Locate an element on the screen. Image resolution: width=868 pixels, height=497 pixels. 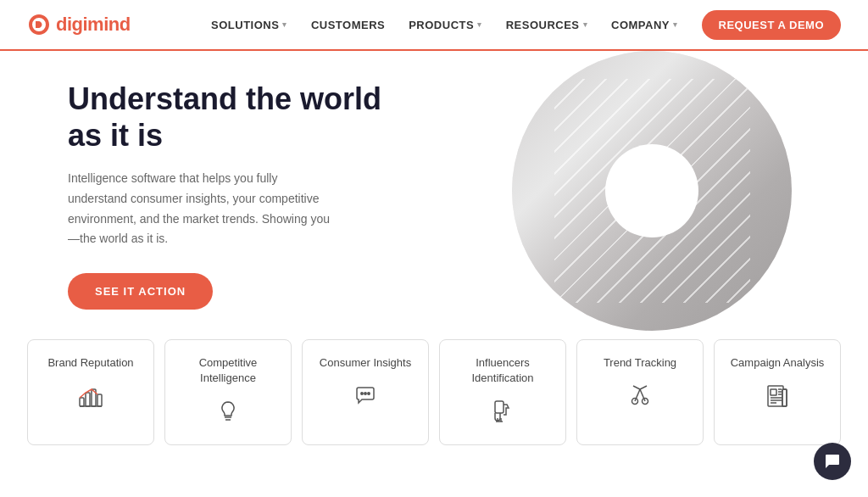
chat-button is located at coordinates (832, 461).